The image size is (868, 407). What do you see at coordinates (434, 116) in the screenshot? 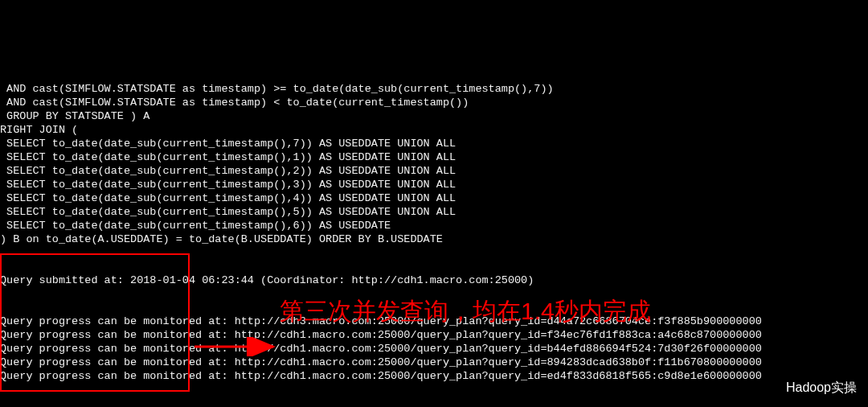
I see `sql-line: GROUP BY STATSDATE ) A` at bounding box center [434, 116].